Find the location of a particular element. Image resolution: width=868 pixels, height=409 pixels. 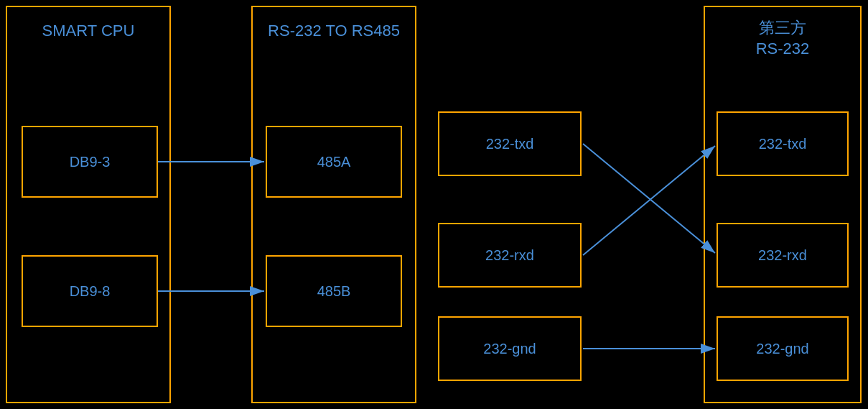

db9-8-label: DB9-8 is located at coordinates (90, 292).